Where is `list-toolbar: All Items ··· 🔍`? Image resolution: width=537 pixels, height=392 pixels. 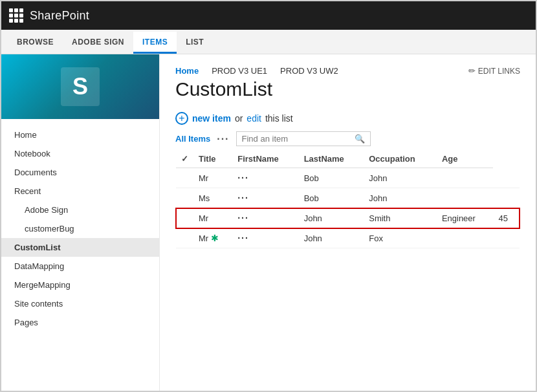 list-toolbar: All Items ··· 🔍 is located at coordinates (348, 138).